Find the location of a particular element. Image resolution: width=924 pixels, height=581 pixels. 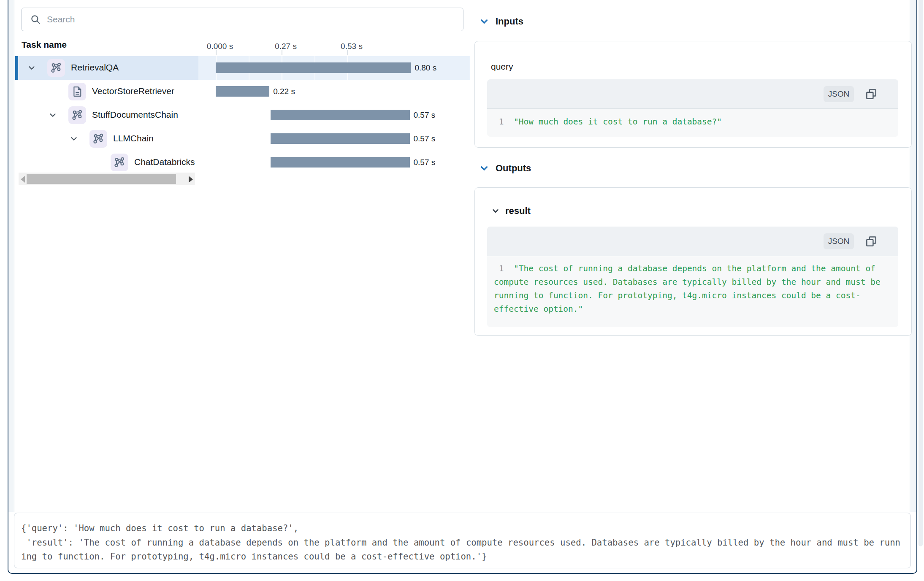

inputs-title: Inputs is located at coordinates (509, 22).